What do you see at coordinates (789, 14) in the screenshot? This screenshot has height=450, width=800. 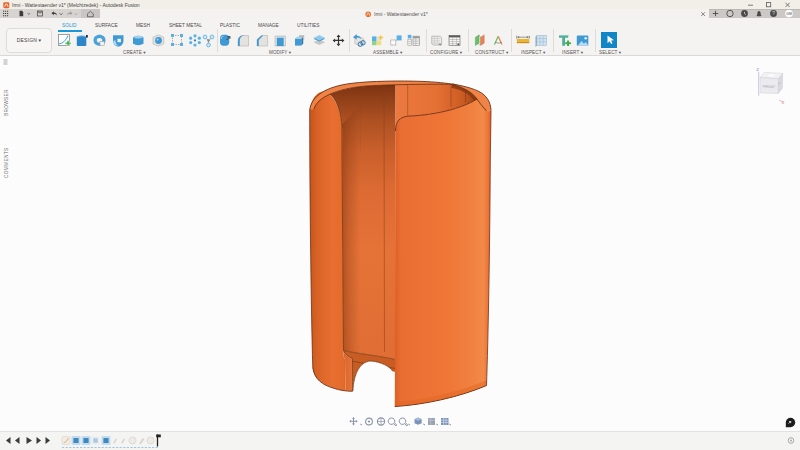 I see `svg-text: GM` at bounding box center [789, 14].